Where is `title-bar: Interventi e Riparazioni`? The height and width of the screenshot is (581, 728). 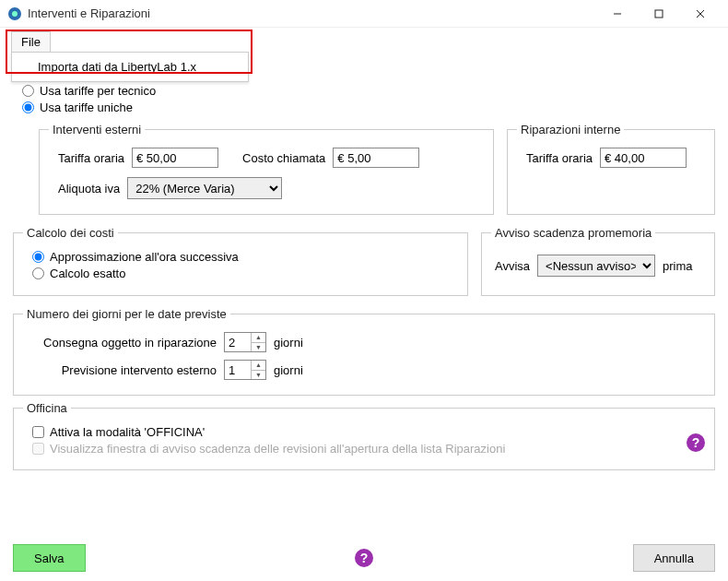 title-bar: Interventi e Riparazioni is located at coordinates (364, 14).